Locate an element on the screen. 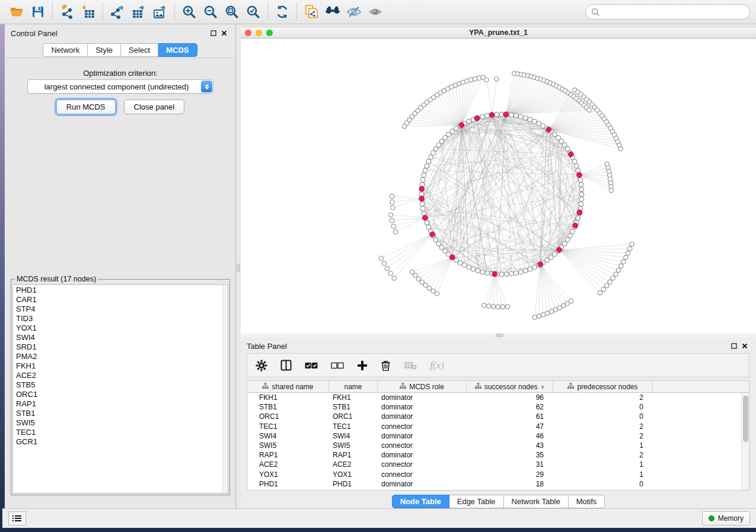 The height and width of the screenshot is (532, 756). tab-select: Select is located at coordinates (140, 50).